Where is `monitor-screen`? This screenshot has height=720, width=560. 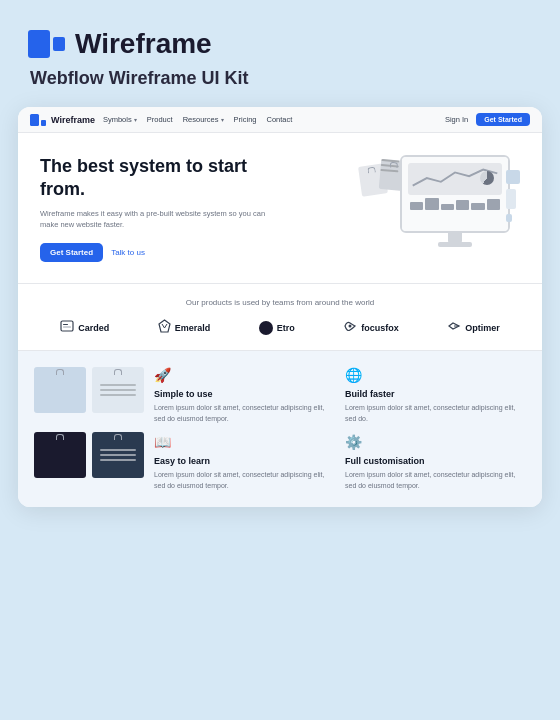 monitor-screen is located at coordinates (455, 194).